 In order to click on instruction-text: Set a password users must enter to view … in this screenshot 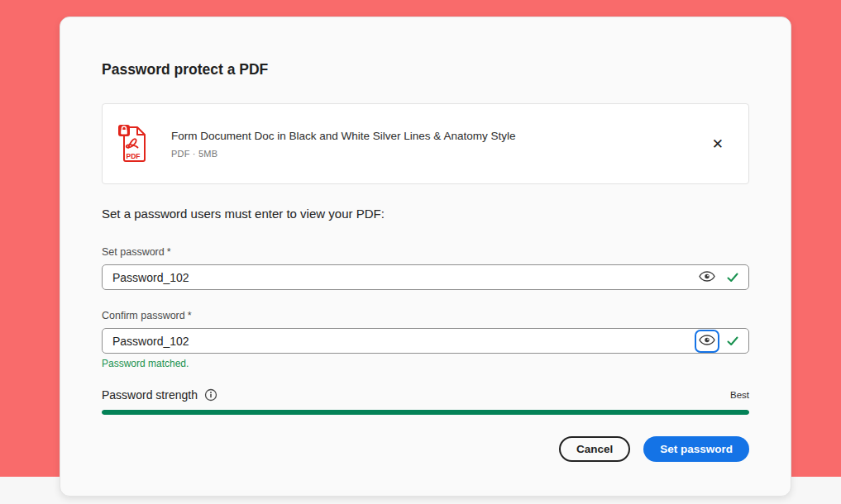, I will do `click(425, 213)`.